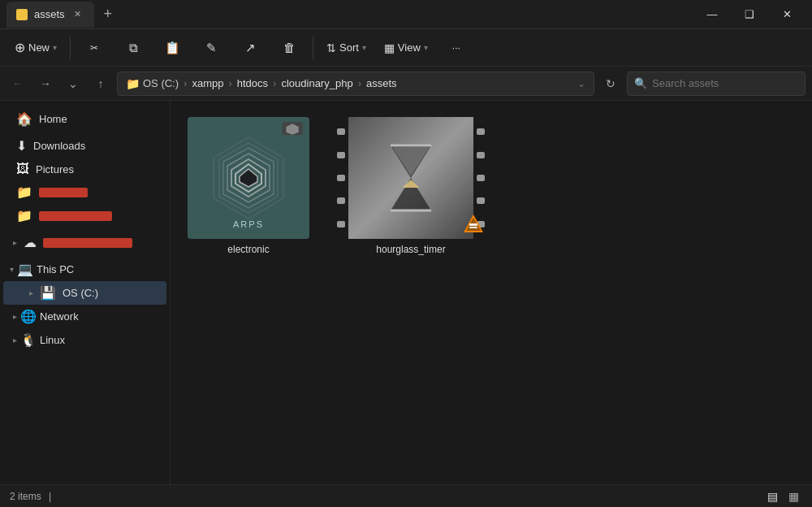  Describe the element at coordinates (772, 496) in the screenshot. I see `list-view-button: ▤` at that location.